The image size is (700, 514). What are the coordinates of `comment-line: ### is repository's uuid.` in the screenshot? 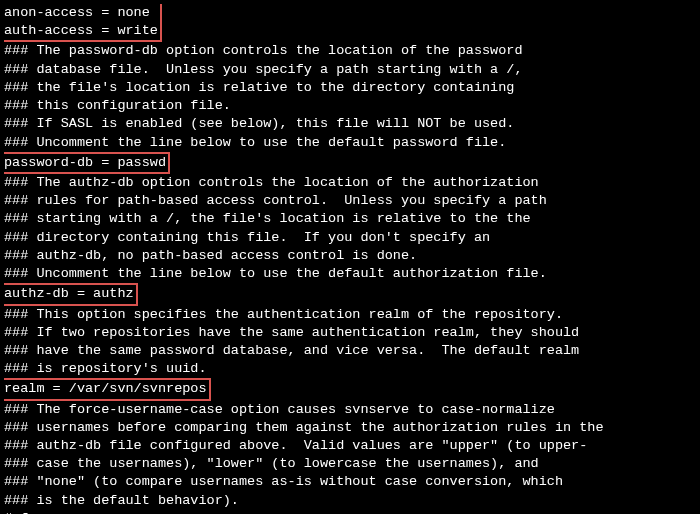 It's located at (350, 369).